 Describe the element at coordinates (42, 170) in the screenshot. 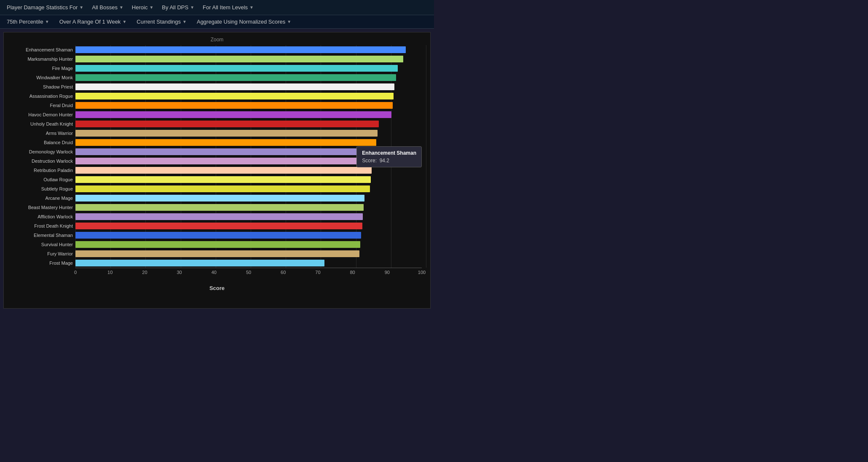

I see `y-label-13: Retribution Paladin` at that location.